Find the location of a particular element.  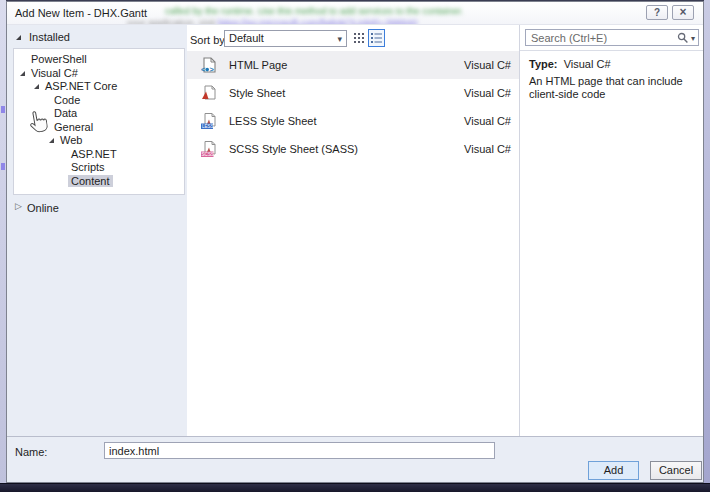

template-row-style-sheet: Style Sheet Visual C# is located at coordinates (353, 93).